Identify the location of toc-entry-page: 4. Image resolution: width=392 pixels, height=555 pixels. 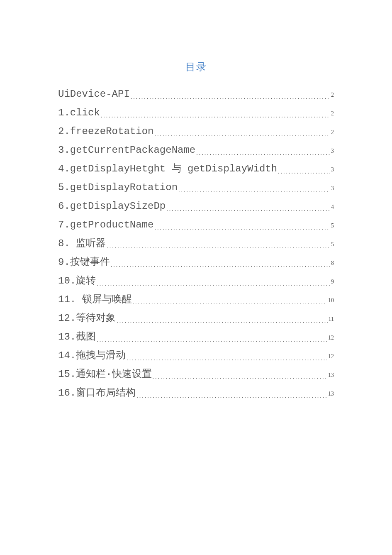
(332, 207).